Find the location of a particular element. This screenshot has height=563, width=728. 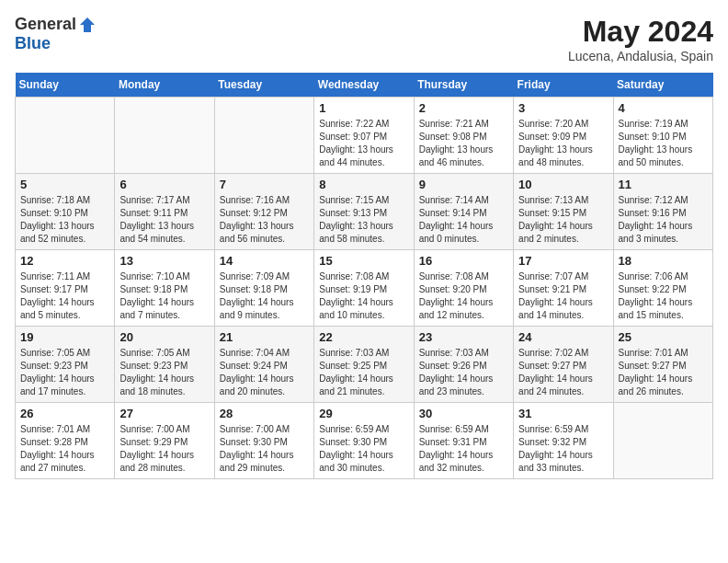

day-number: 16 is located at coordinates (463, 261).